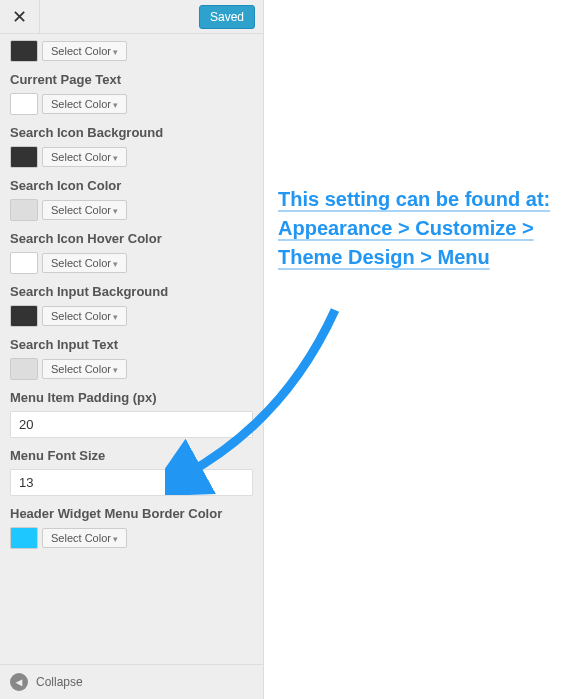  Describe the element at coordinates (132, 528) in the screenshot. I see `control-header-widget-border: Header Widget Menu Border Color Select C…` at that location.